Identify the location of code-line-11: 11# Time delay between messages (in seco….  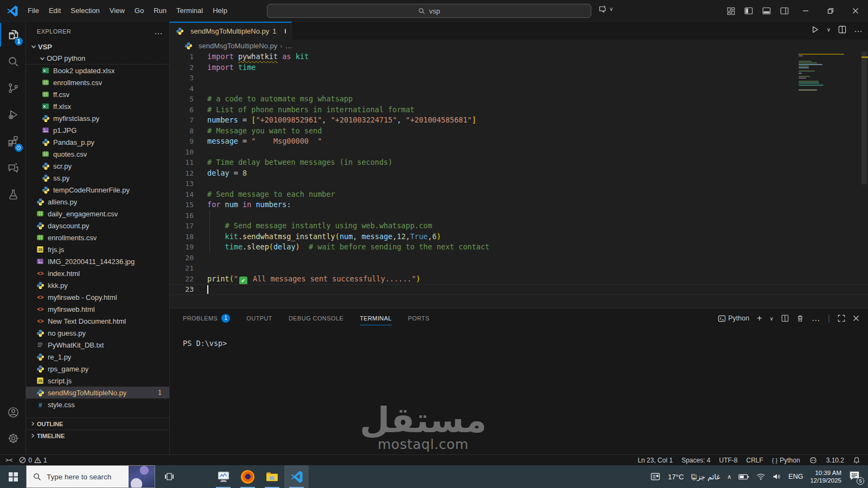
(519, 163).